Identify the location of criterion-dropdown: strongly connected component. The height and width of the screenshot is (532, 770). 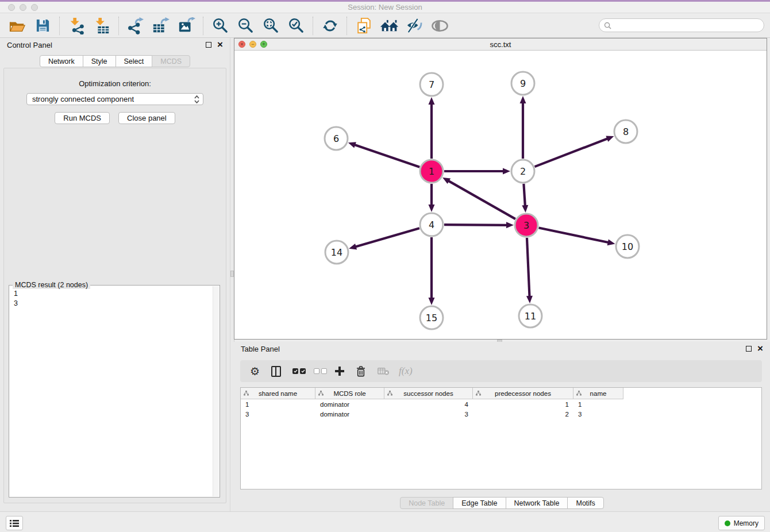
(115, 99).